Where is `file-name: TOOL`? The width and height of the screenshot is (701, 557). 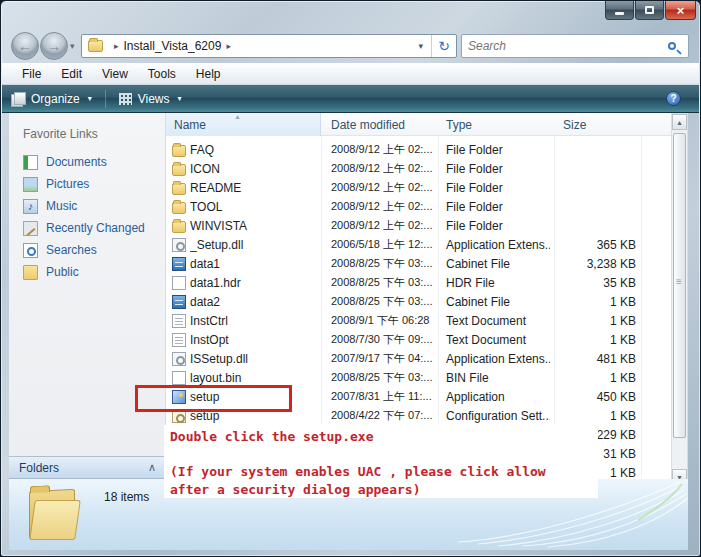 file-name: TOOL is located at coordinates (255, 206).